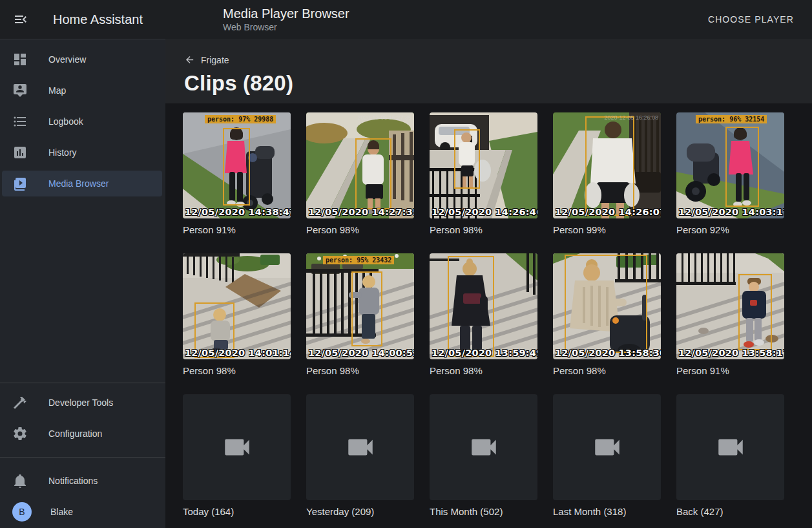  I want to click on clip-caption: Person 99%, so click(607, 230).